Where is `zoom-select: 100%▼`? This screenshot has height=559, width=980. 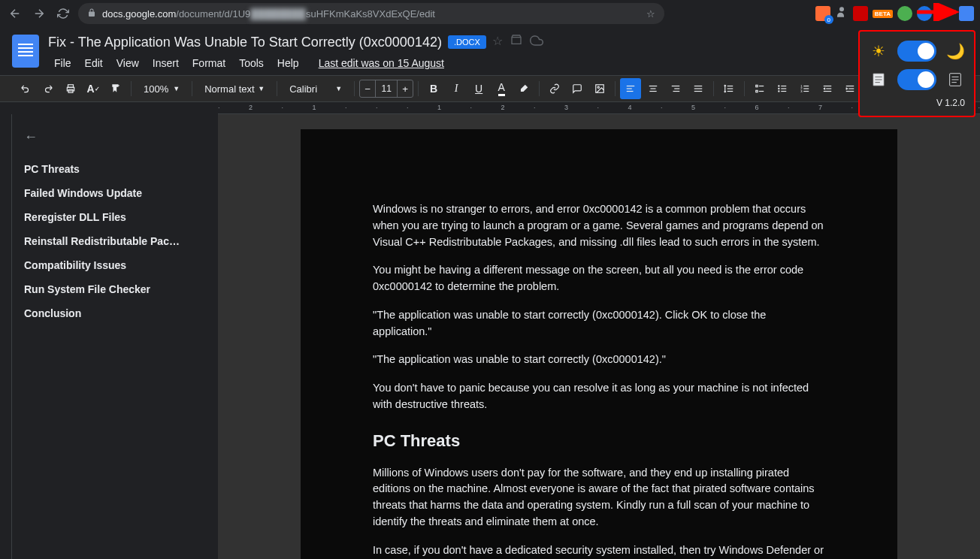
zoom-select: 100%▼ is located at coordinates (162, 89).